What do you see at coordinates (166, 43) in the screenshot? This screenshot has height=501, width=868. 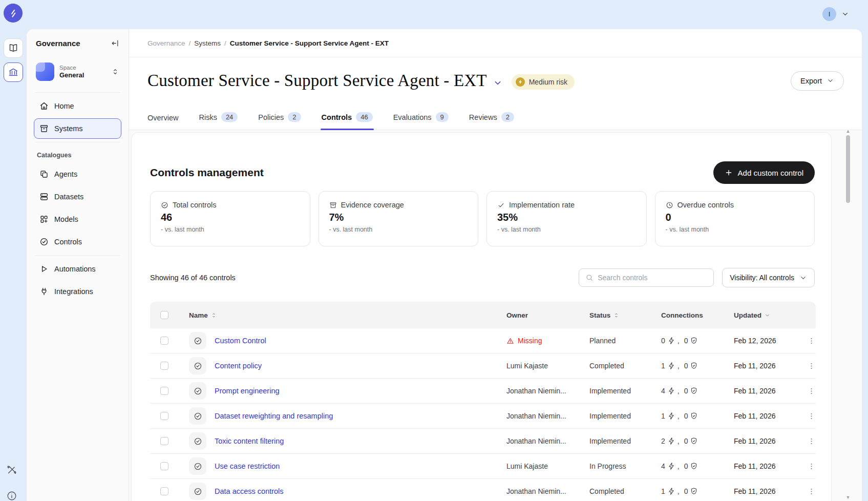 I see `breadcrumb-item: Governance` at bounding box center [166, 43].